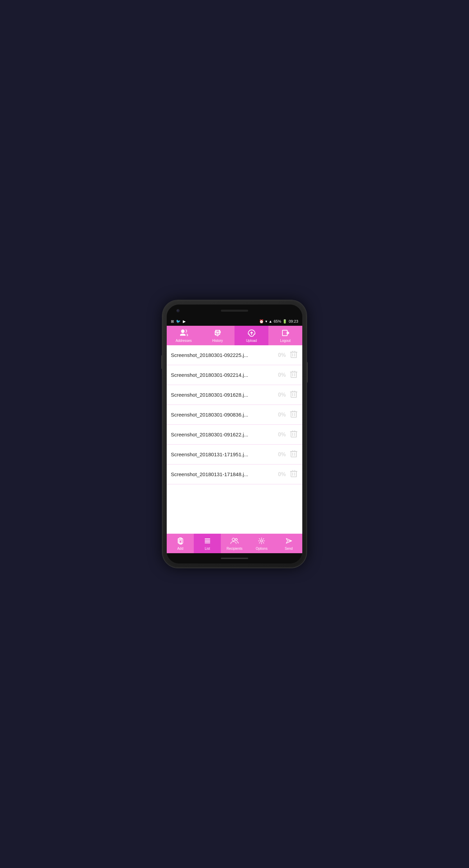 The width and height of the screenshot is (469, 868). I want to click on home-bar, so click(234, 558).